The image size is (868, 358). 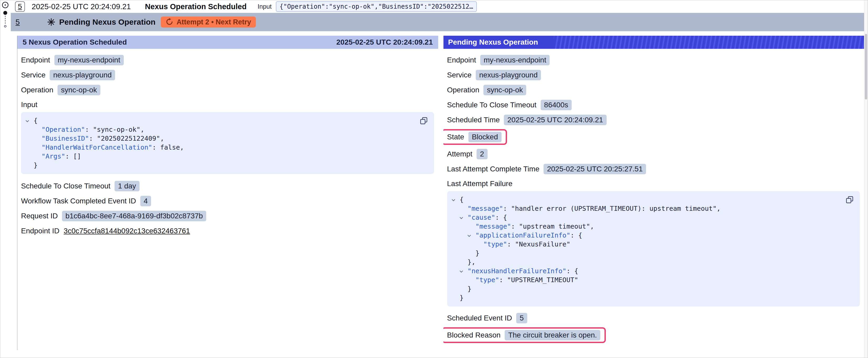 What do you see at coordinates (515, 271) in the screenshot?
I see `json-text: "nexusHandlerFailureInfo": {` at bounding box center [515, 271].